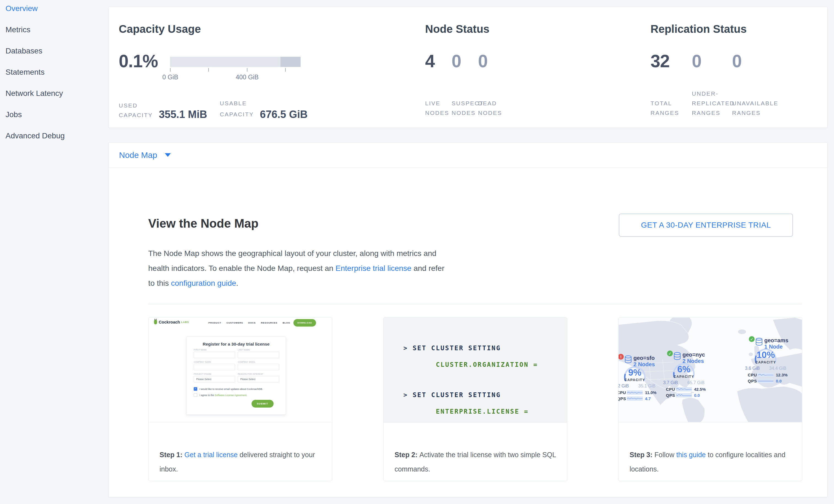 This screenshot has height=504, width=834. What do you see at coordinates (648, 399) in the screenshot?
I see `qps-value: 4.7` at bounding box center [648, 399].